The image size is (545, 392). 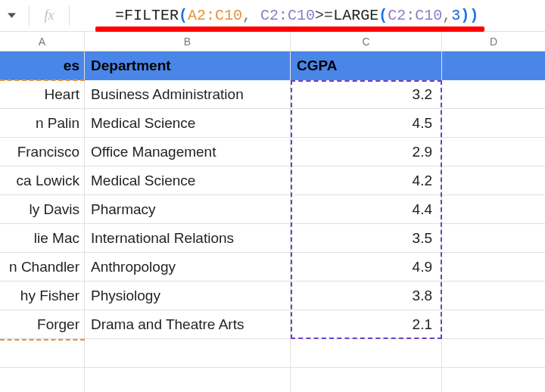 What do you see at coordinates (356, 15) in the screenshot?
I see `formula-func-large: LARGE` at bounding box center [356, 15].